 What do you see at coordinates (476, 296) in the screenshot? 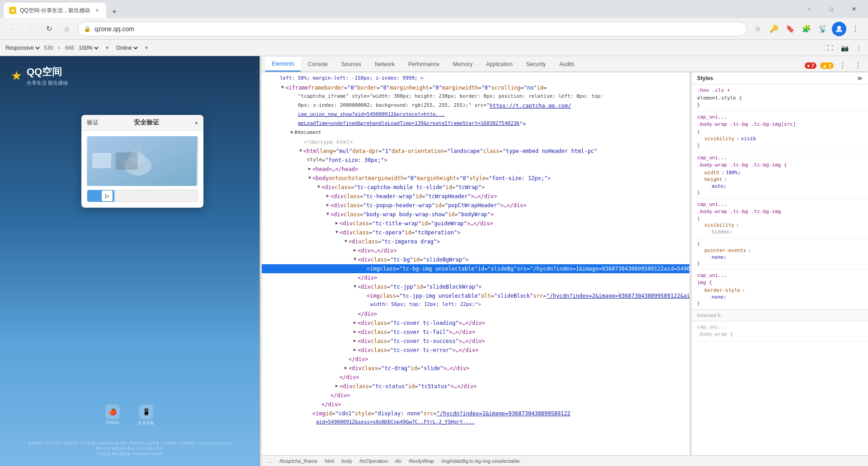
I see `html-tree-line: <img class="tc-jpp-img unselectable" alt…` at bounding box center [476, 296].